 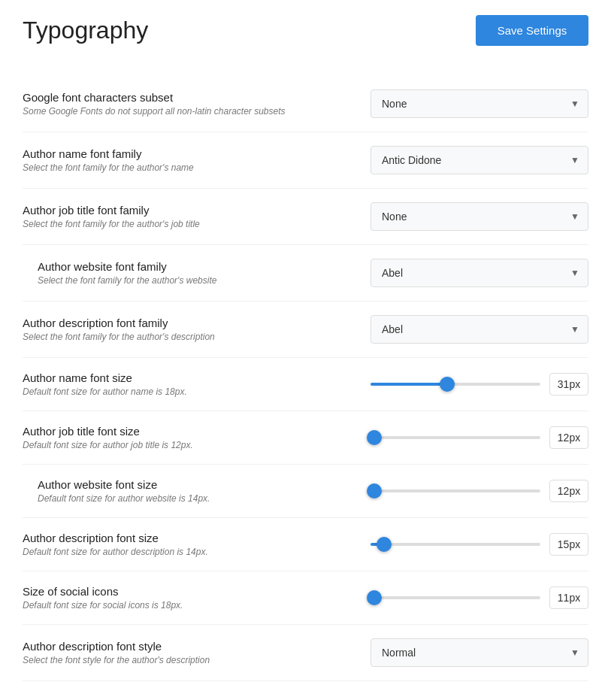 What do you see at coordinates (479, 329) in the screenshot?
I see `select-author-description-font-family: NoneAbelAntic DidoneRobotoOpen Sans` at bounding box center [479, 329].